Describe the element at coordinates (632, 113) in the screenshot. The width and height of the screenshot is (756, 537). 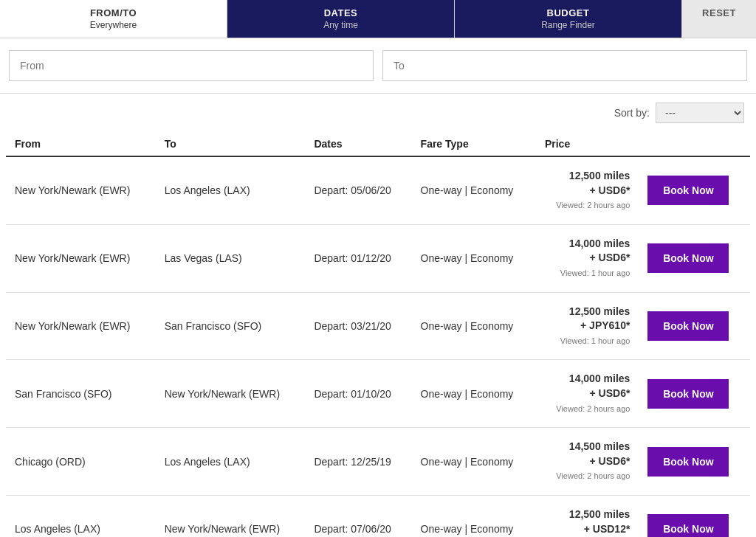
I see `sort-label: Sort by:` at that location.